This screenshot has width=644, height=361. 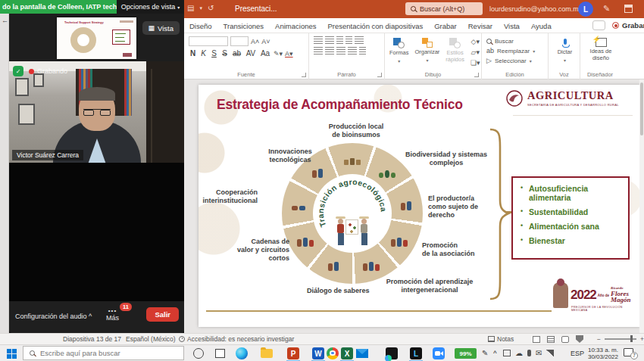 I want to click on taskbar-clock: 10:33 a. m. 30/03/2022, so click(x=601, y=353).